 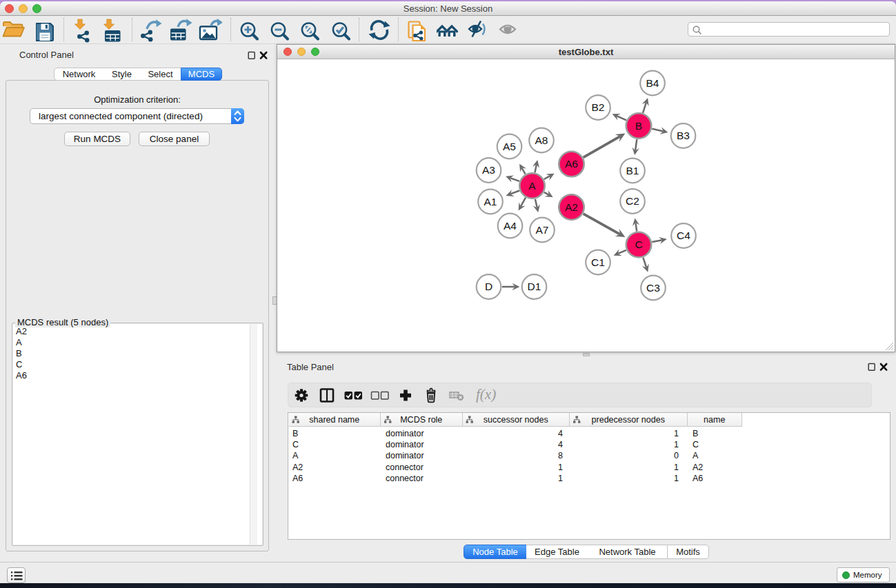 I want to click on svg-text: A1, so click(x=491, y=201).